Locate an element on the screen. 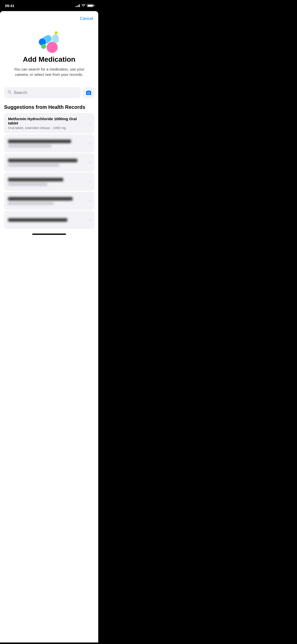 This screenshot has height=644, width=297. page-title: Add Medication is located at coordinates (49, 59).